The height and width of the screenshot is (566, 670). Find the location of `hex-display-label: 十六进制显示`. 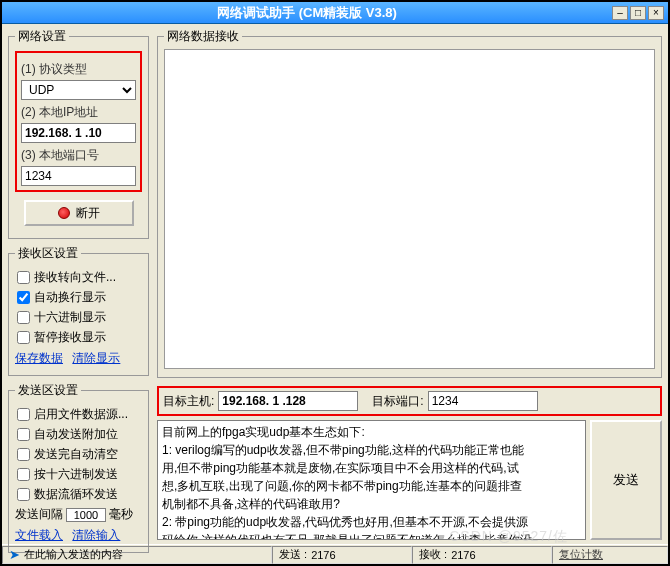

hex-display-label: 十六进制显示 is located at coordinates (70, 318).